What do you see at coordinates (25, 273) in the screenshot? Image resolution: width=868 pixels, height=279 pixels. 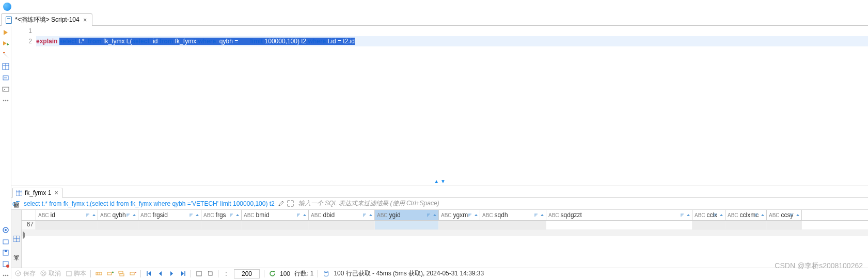 I see `save-button: 保存` at bounding box center [25, 273].